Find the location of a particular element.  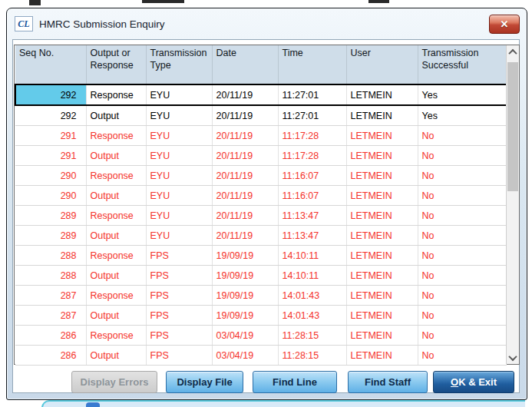

column-header-user: User is located at coordinates (382, 65).